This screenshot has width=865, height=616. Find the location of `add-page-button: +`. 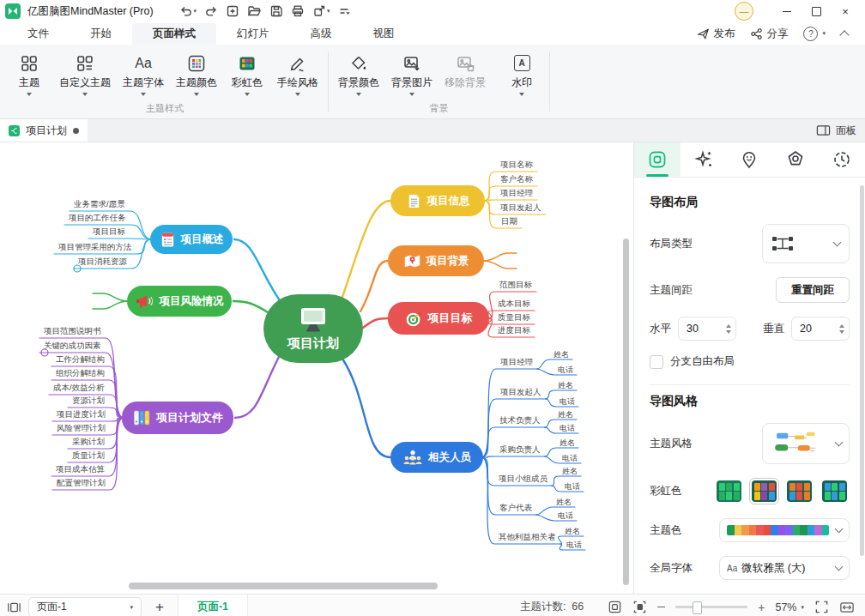

add-page-button: + is located at coordinates (160, 607).